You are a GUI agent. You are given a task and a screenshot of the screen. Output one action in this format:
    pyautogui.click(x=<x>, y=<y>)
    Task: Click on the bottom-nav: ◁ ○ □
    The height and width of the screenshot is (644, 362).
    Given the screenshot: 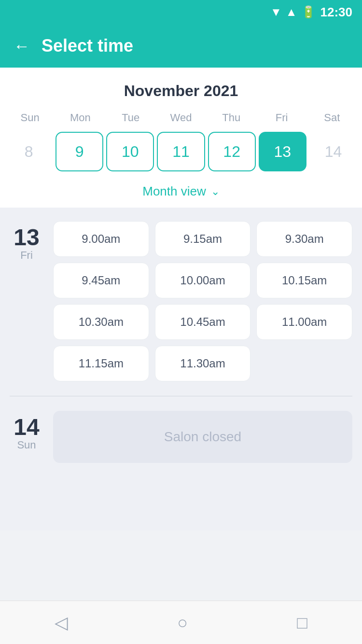 What is the action you would take?
    pyautogui.click(x=181, y=622)
    